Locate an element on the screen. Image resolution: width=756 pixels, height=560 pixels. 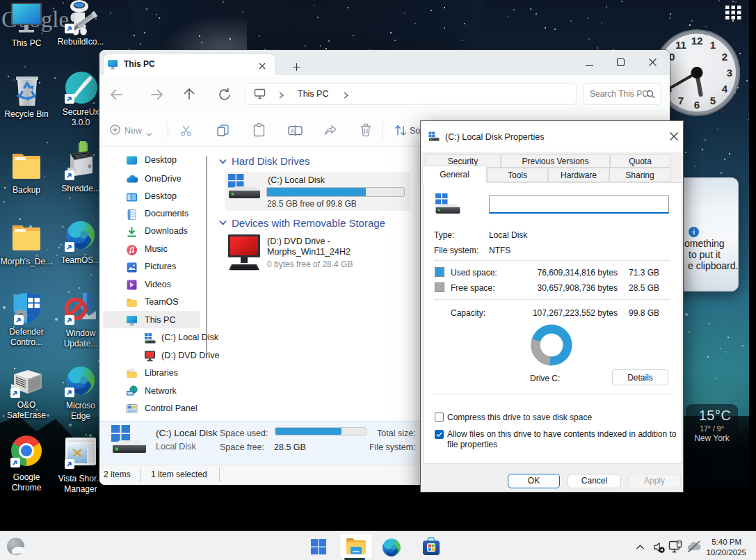
svg-text: 6 is located at coordinates (697, 104).